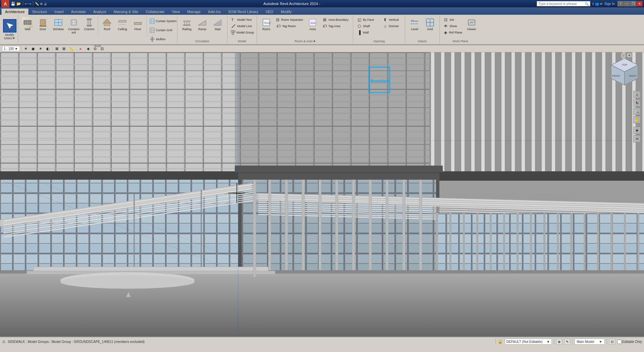 The width and height of the screenshot is (644, 352). What do you see at coordinates (88, 49) in the screenshot?
I see `temp-hide-btn: ◈` at bounding box center [88, 49].